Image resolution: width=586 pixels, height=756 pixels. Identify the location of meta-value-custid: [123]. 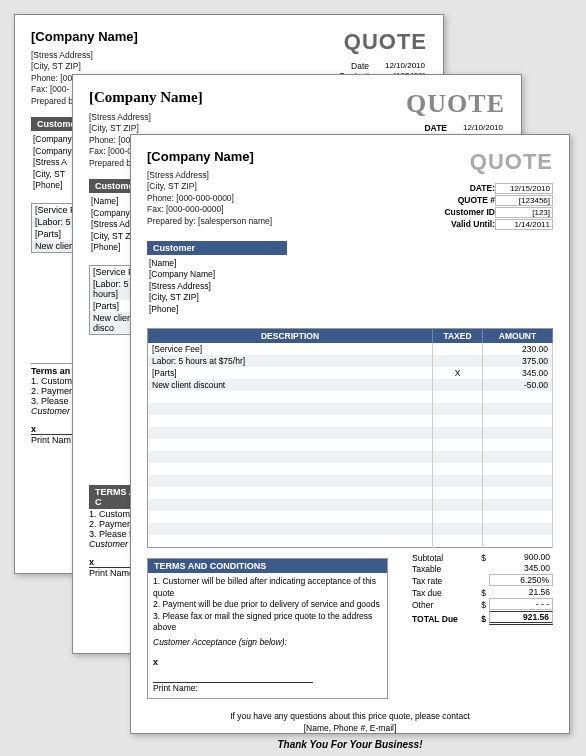
(524, 212).